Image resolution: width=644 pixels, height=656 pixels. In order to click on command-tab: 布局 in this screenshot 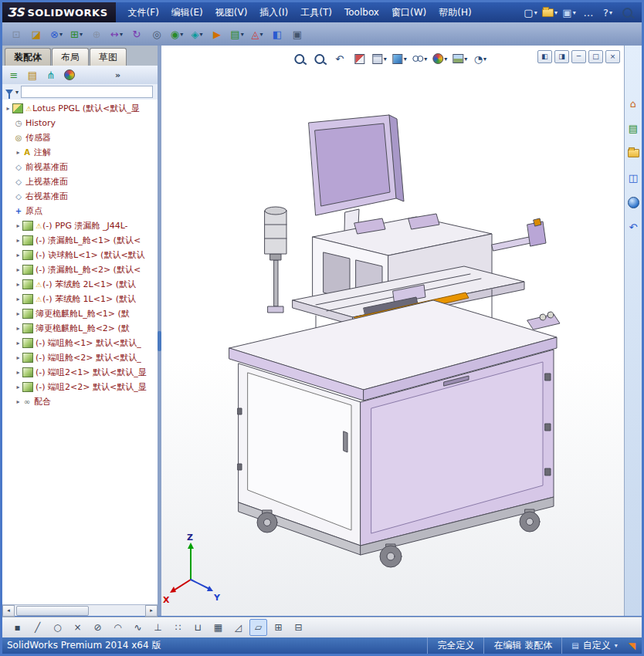, I will do `click(70, 57)`.